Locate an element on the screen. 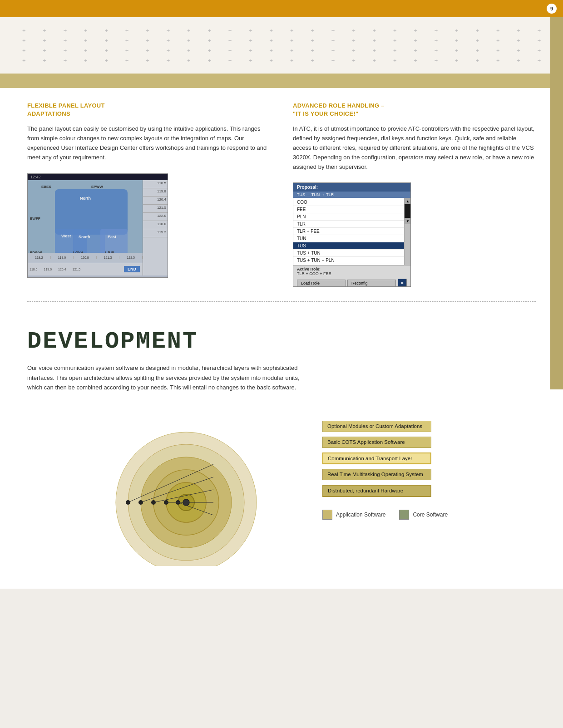 The height and width of the screenshot is (728, 563). bottom-label-4: 121.5 is located at coordinates (77, 270).